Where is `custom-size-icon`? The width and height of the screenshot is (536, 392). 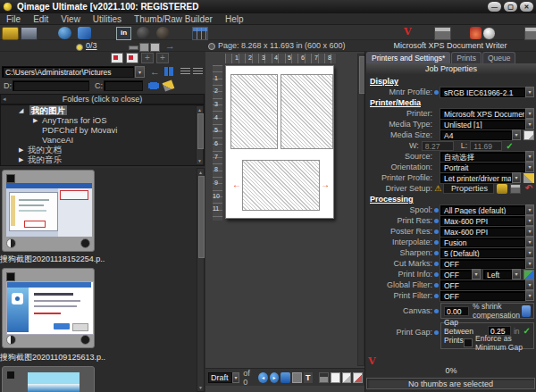
custom-size-icon is located at coordinates (529, 136).